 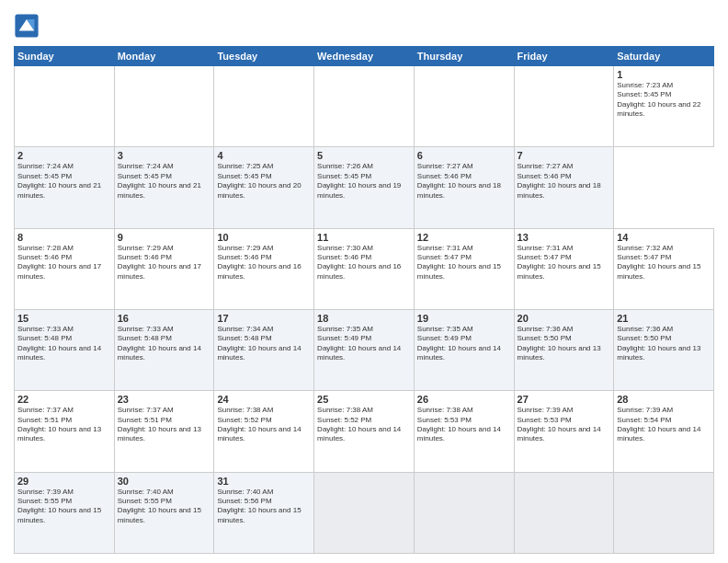 What do you see at coordinates (664, 350) in the screenshot?
I see `calendar-day-cell: 21Sunrise: 7:36 AM Sunset: 5:50 PM Dayli…` at bounding box center [664, 350].